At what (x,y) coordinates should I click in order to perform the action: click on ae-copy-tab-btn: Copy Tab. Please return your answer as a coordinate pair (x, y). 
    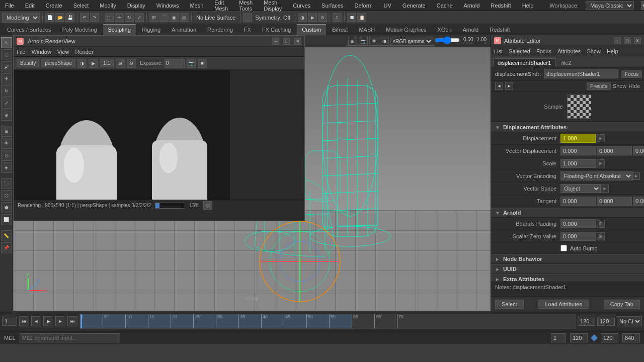
    Looking at the image, I should click on (622, 304).